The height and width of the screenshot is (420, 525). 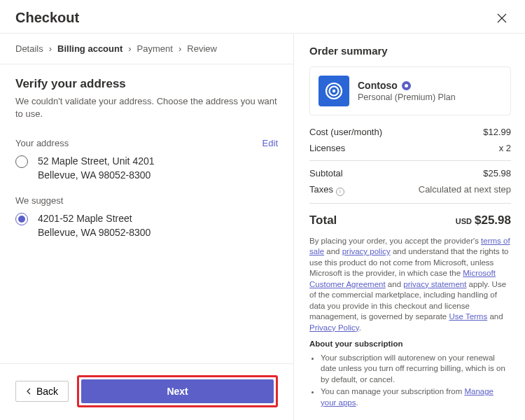 What do you see at coordinates (416, 398) in the screenshot?
I see `subscription-bullet: You can manage your subscription from Ma…` at bounding box center [416, 398].